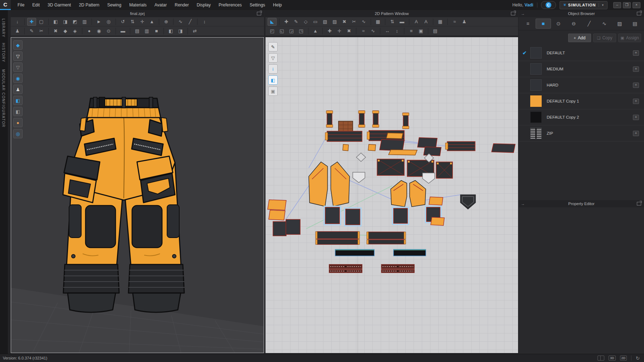 The image size is (644, 362). I want to click on show-3d-garment-icon: ◆, so click(18, 45).